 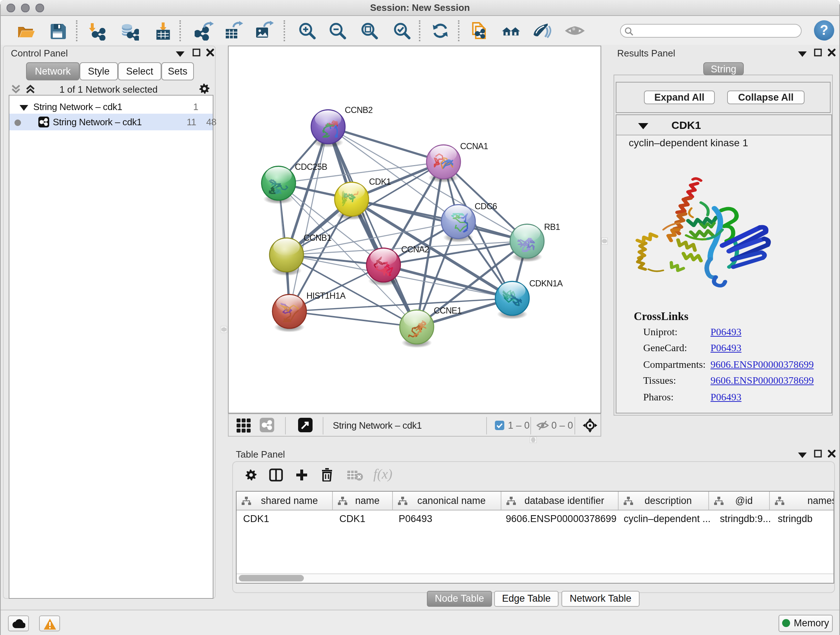 What do you see at coordinates (317, 238) in the screenshot?
I see `svg-text: CCNB1` at bounding box center [317, 238].